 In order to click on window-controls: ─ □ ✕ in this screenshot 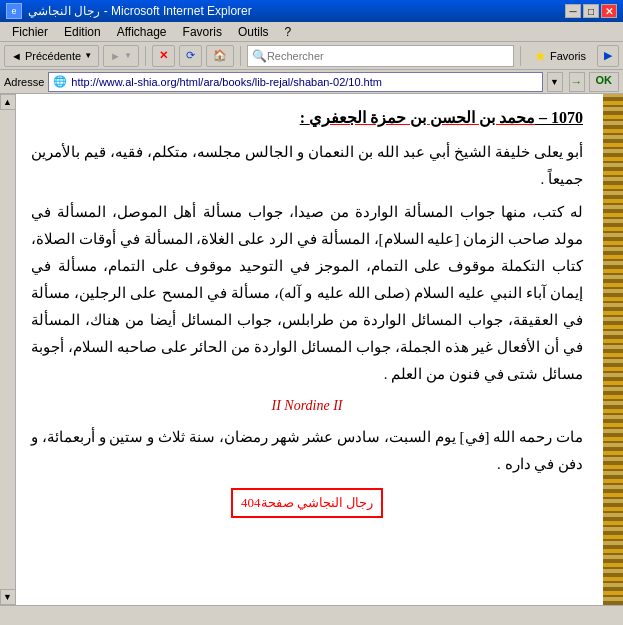, I will do `click(591, 11)`.